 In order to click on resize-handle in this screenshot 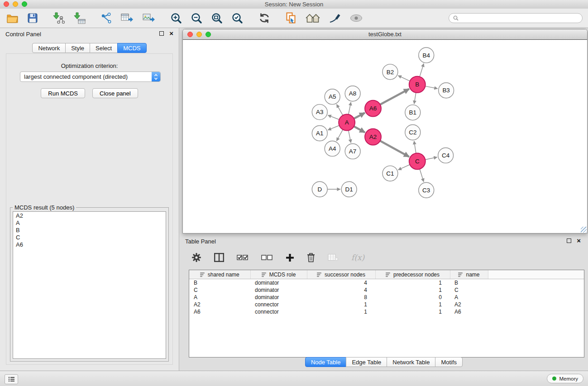, I will do `click(584, 230)`.